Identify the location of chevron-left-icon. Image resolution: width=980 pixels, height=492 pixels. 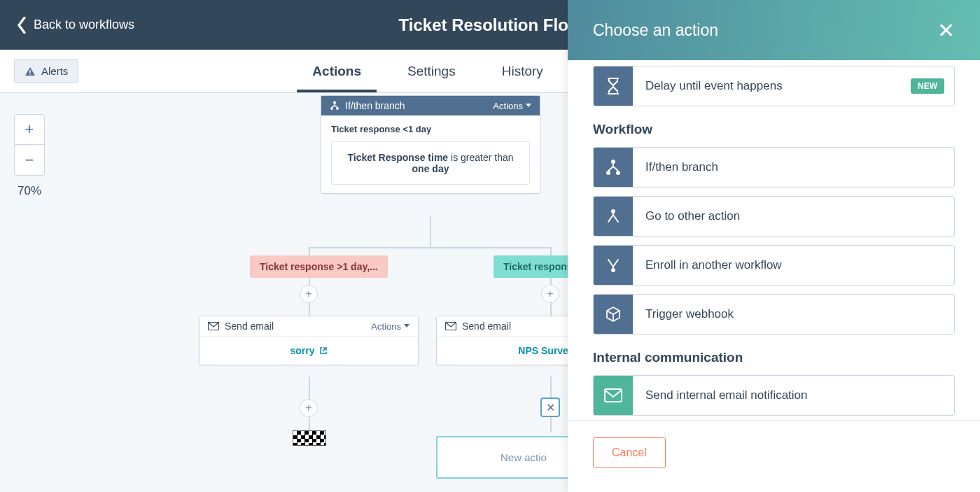
(22, 25).